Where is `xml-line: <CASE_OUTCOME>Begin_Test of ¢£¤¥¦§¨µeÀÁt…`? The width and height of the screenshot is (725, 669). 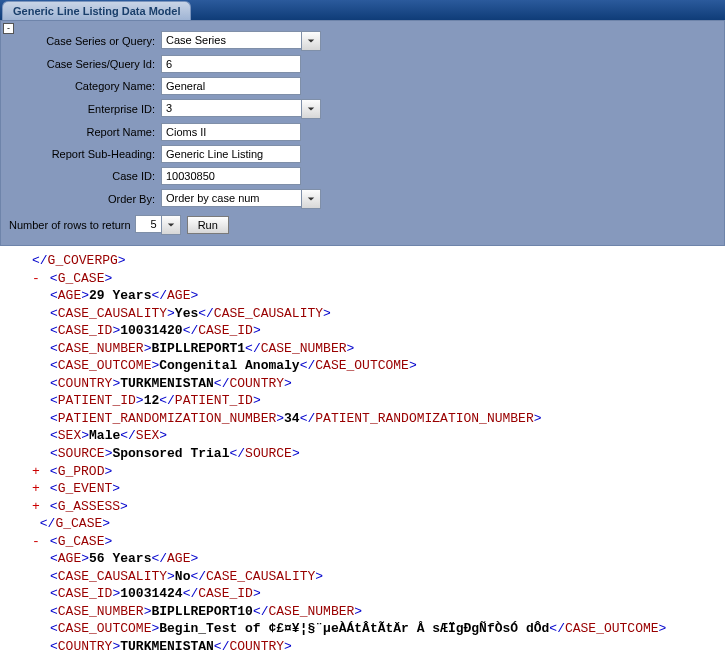
xml-line: <CASE_OUTCOME>Begin_Test of ¢£¤¥¦§¨µeÀÁt… is located at coordinates (362, 629).